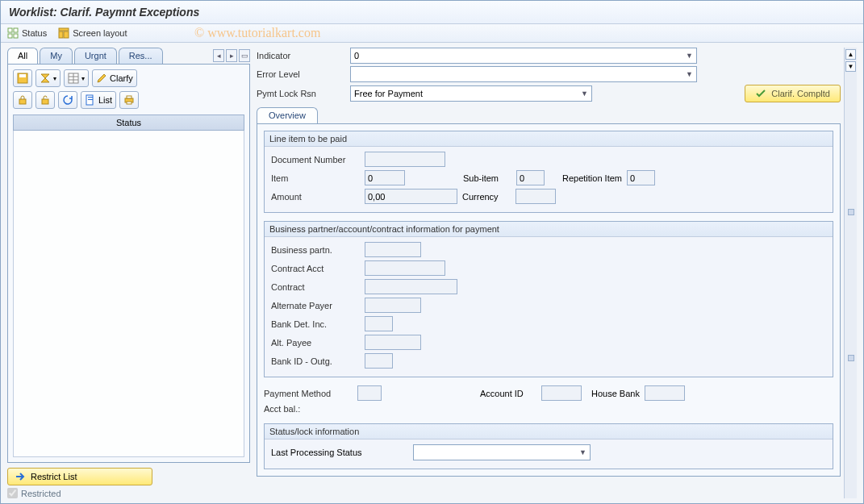  Describe the element at coordinates (23, 78) in the screenshot. I see `save-icon` at that location.